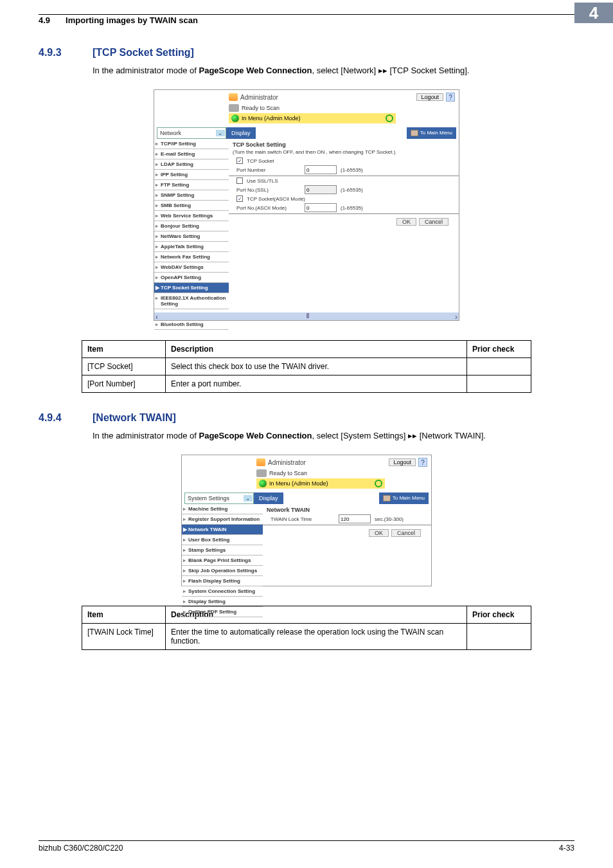 The width and height of the screenshot is (613, 868). Describe the element at coordinates (269, 208) in the screenshot. I see `field-label: Port No.(ASCII Mode)` at that location.